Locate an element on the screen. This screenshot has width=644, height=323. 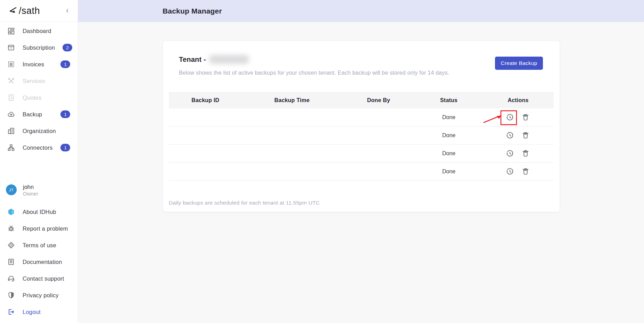
column-header-status: Status is located at coordinates (449, 100).